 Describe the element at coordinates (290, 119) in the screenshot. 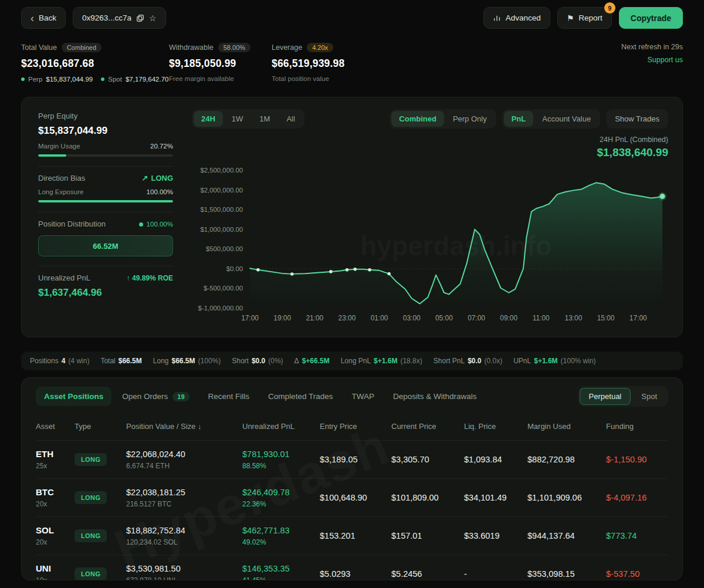

I see `time-tab-all: All` at that location.